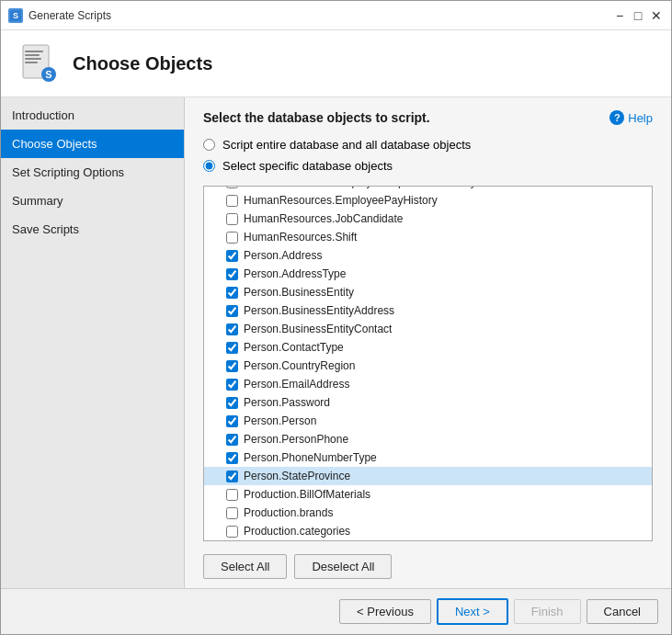 The image size is (672, 635). I want to click on list-item-label: Person.BusinessEntityAddress, so click(319, 311).